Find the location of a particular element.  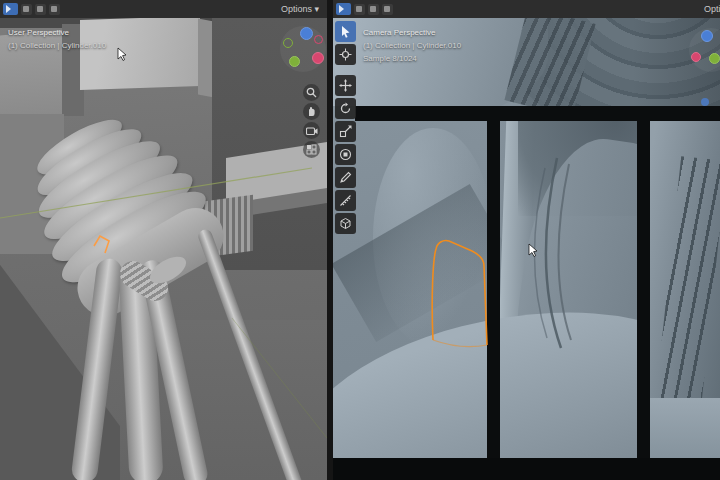

tool-add-cube is located at coordinates (346, 224).